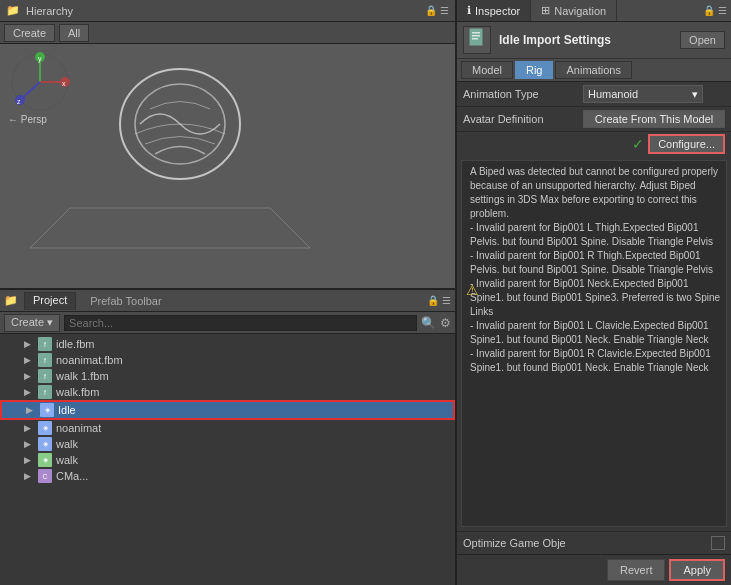  I want to click on file-name: noanimat.fbm, so click(90, 360).